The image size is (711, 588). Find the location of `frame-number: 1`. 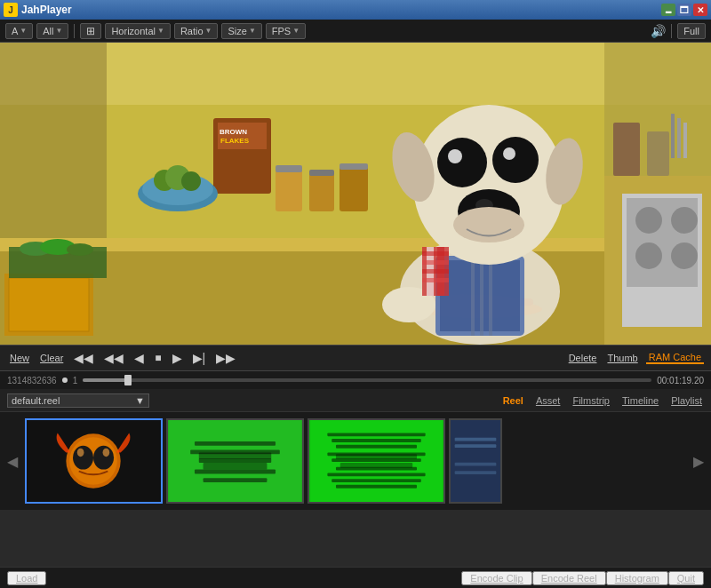

frame-number: 1 is located at coordinates (76, 380).